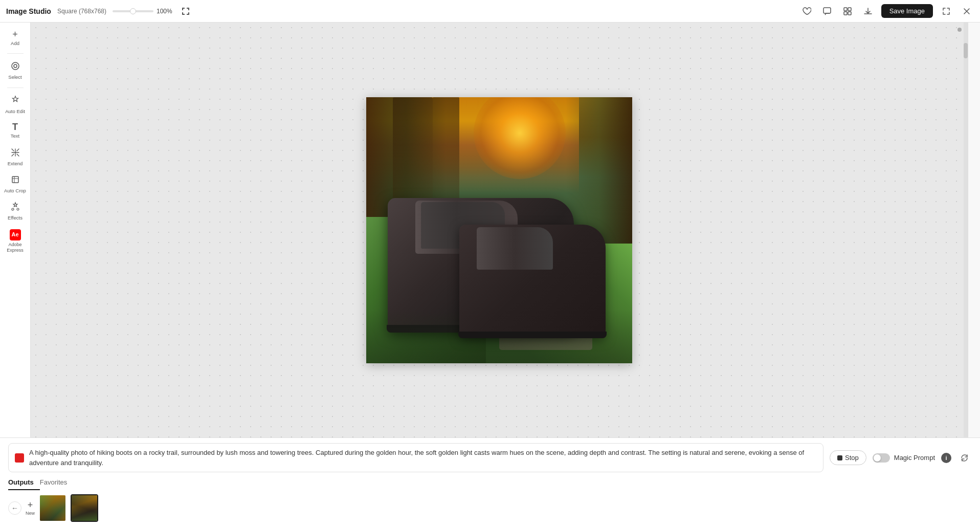 The width and height of the screenshot is (980, 527). What do you see at coordinates (53, 508) in the screenshot?
I see `thumbnail-1-image` at bounding box center [53, 508].